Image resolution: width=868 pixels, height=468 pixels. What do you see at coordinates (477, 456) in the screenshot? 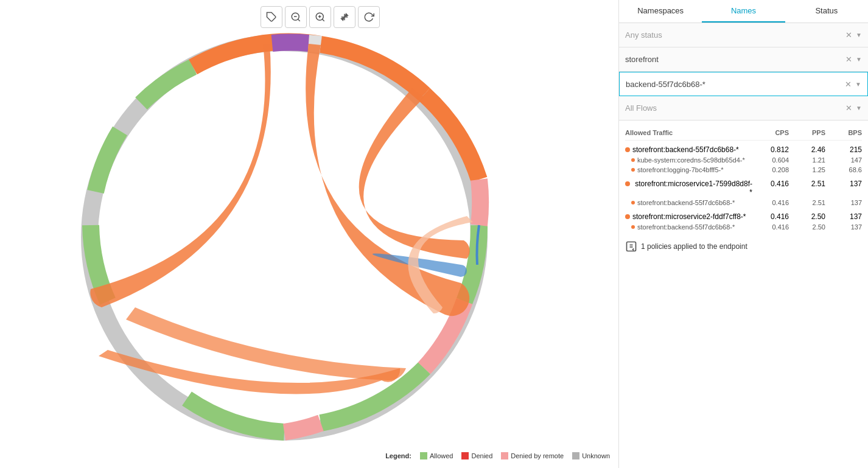
I see `legend-denied: Denied` at bounding box center [477, 456].